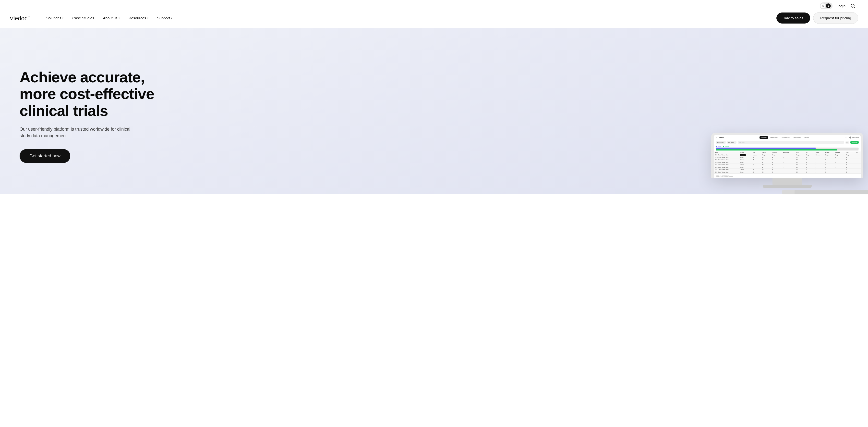 This screenshot has height=427, width=868. I want to click on table-row: 2021 - Global Womac StudyGermany222240–1…, so click(787, 158).